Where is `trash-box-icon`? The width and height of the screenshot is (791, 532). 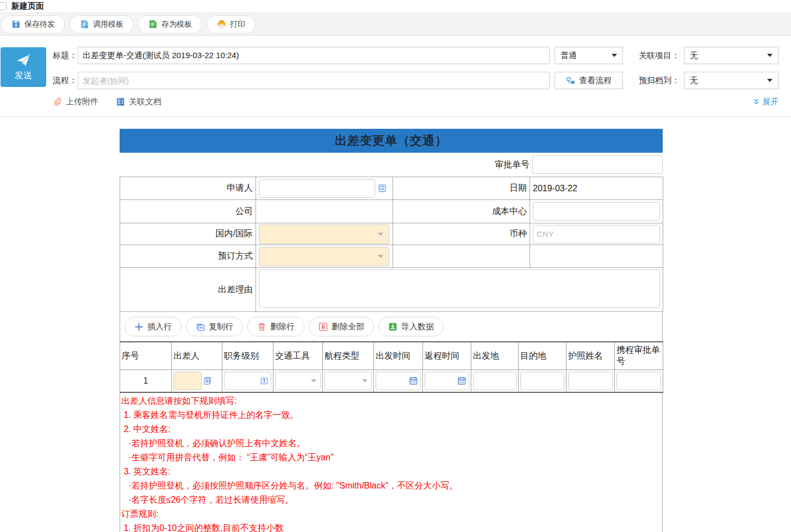 trash-box-icon is located at coordinates (323, 327).